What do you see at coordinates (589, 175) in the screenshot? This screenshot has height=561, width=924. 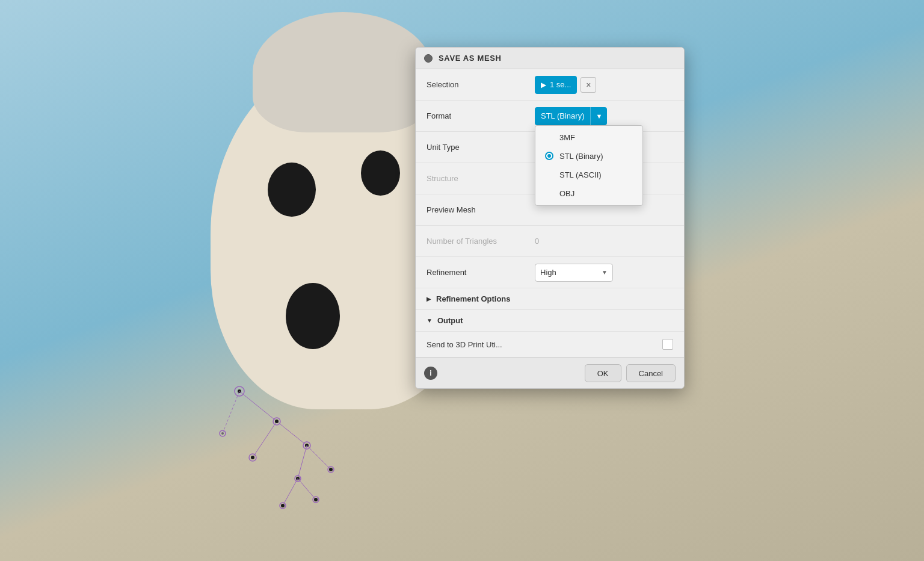 I see `format-option-stl-ascii: STL (ASCII)` at bounding box center [589, 175].